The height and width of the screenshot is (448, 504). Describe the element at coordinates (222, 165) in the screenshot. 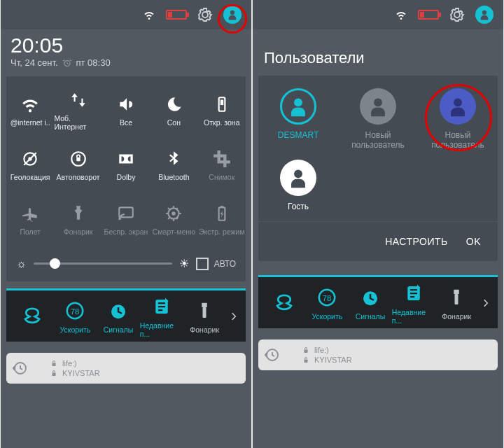

I see `qs-tile-crop: Снимок` at that location.